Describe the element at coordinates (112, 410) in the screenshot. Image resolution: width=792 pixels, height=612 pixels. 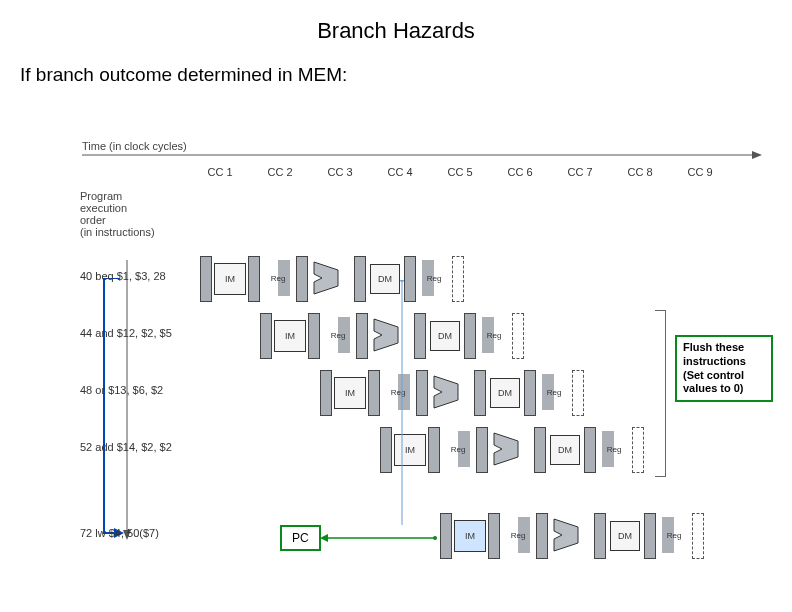
I see `branch-target-arrow` at that location.